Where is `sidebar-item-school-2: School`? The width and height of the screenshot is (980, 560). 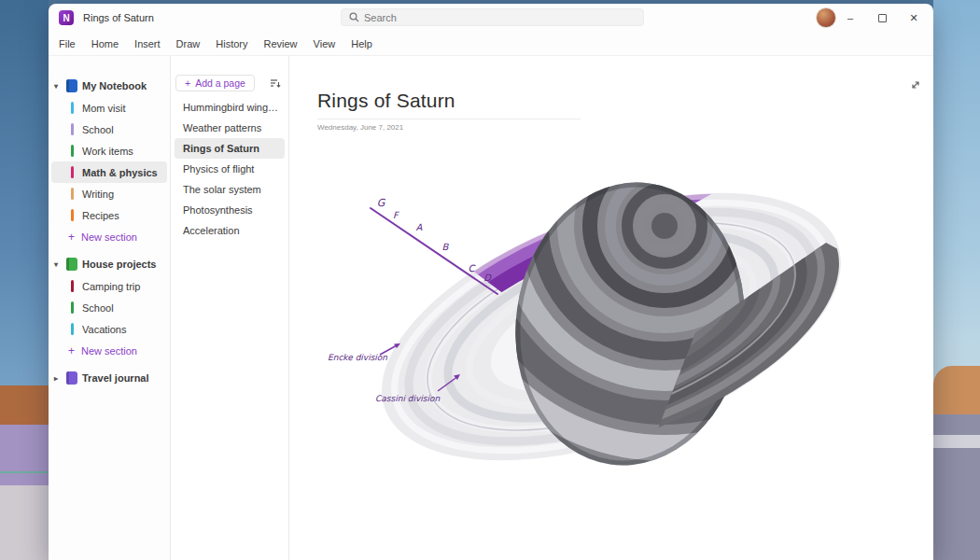
sidebar-item-school-2: School is located at coordinates (109, 308).